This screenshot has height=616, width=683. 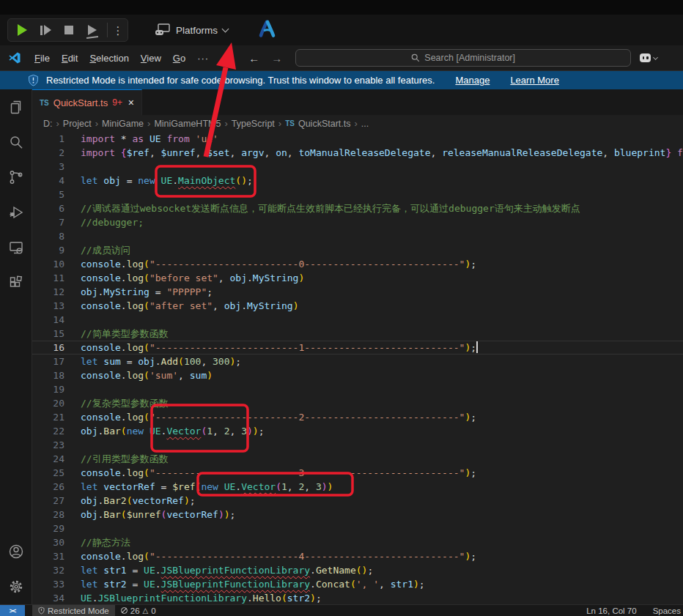 What do you see at coordinates (163, 30) in the screenshot?
I see `platforms-icon` at bounding box center [163, 30].